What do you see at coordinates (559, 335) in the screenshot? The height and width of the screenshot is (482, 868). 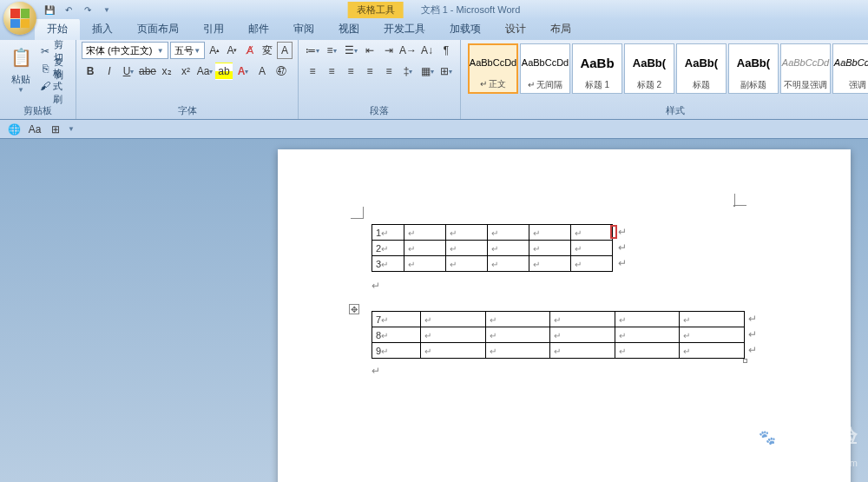 I see `table-row: 8↵↵↵↵↵↵` at bounding box center [559, 335].